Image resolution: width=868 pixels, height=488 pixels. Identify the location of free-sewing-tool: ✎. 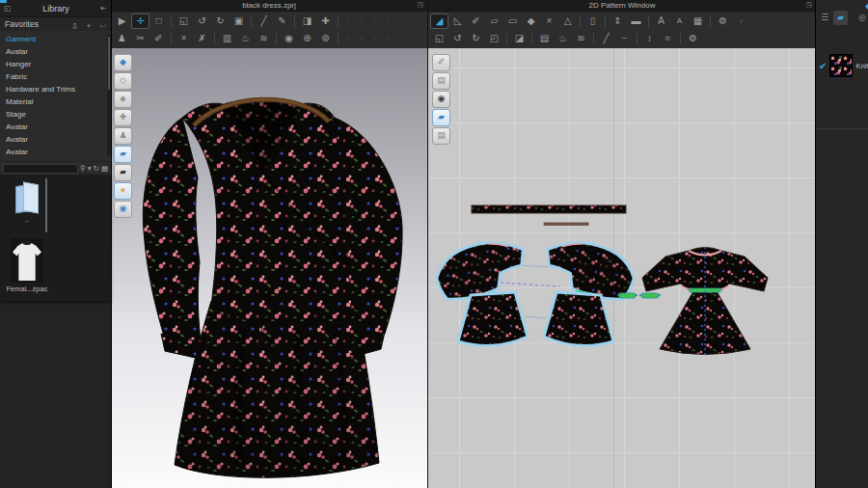
(282, 21).